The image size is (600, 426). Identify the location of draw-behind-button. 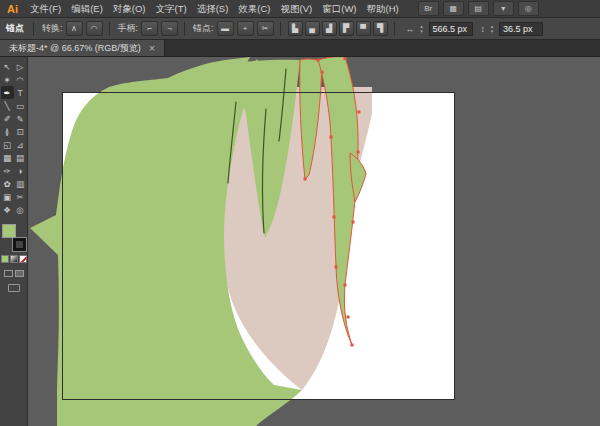
(20, 274).